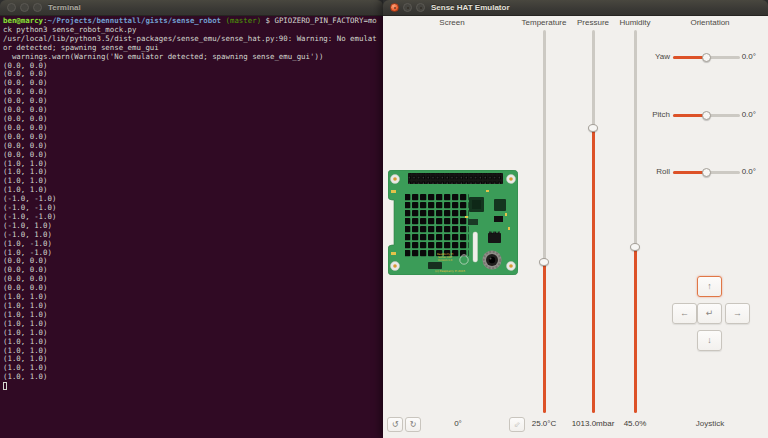  Describe the element at coordinates (544, 22) in the screenshot. I see `temperature-section-label: Temperature` at that location.